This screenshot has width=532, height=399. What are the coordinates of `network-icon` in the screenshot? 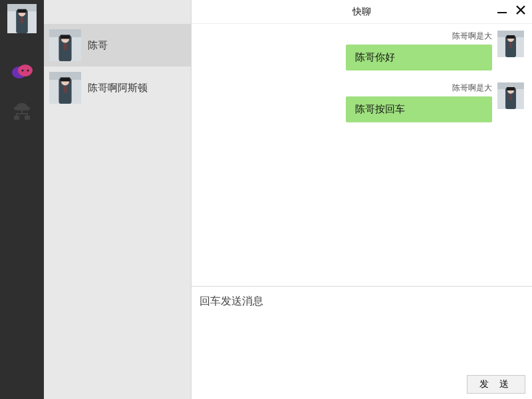 It's located at (22, 112).